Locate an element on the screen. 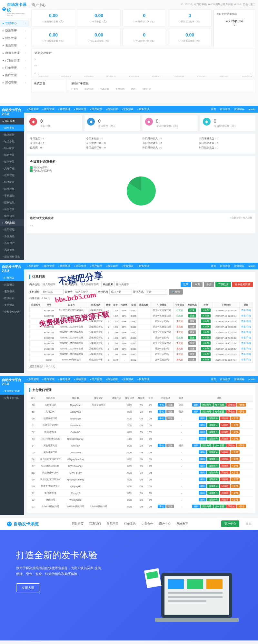 The width and height of the screenshot is (258, 644). sidebar-item: ▫ 后台主页 is located at coordinates (12, 128).